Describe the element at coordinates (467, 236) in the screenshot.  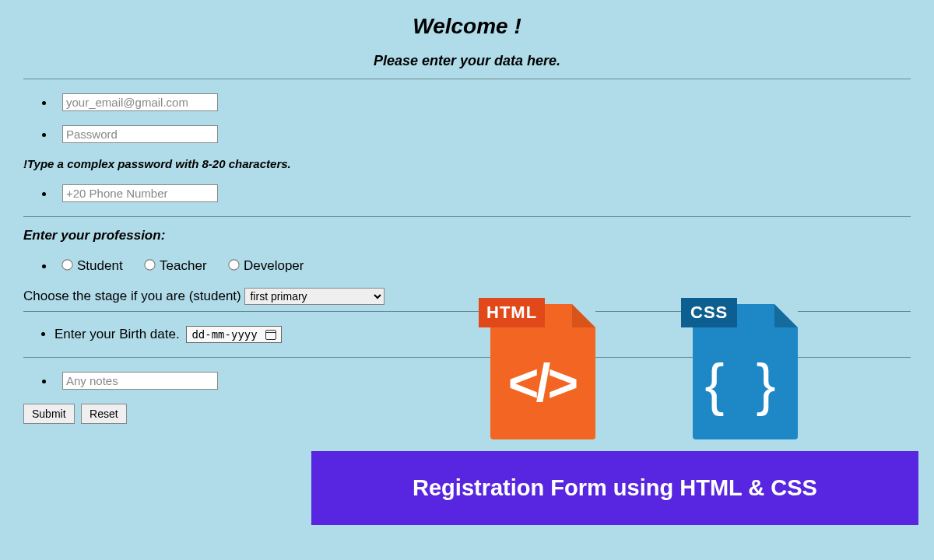
I see `profession-heading: Enter your profession:` at that location.